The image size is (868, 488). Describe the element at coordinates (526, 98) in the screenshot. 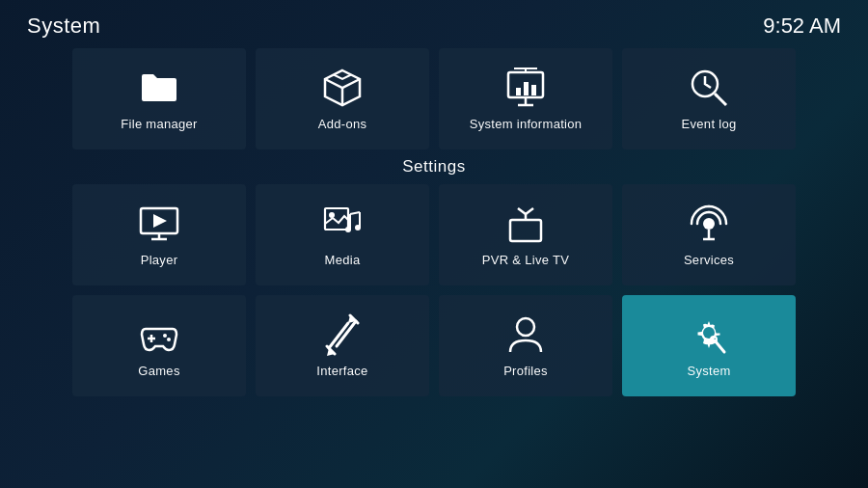

I see `tile-system-information: System information` at that location.